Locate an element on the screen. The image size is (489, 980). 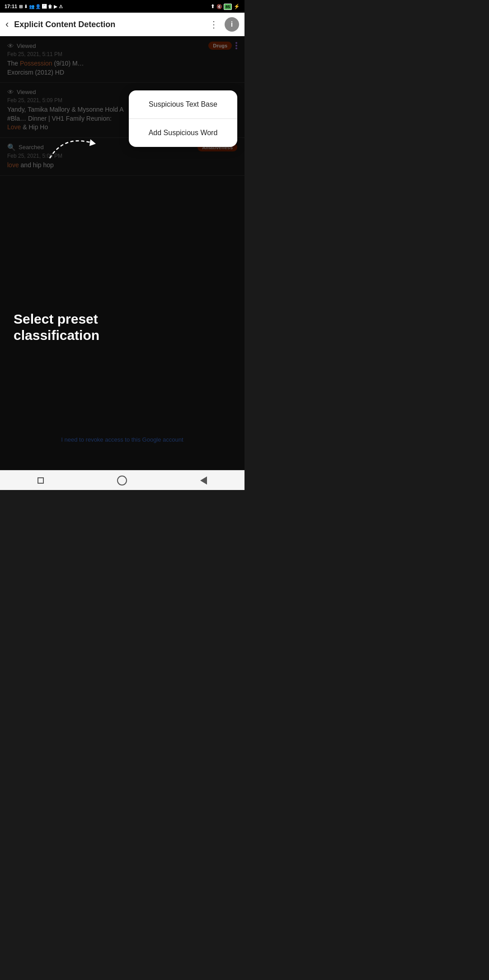
popup-item-add-suspicious-word: Add Suspicious Word is located at coordinates (183, 133).